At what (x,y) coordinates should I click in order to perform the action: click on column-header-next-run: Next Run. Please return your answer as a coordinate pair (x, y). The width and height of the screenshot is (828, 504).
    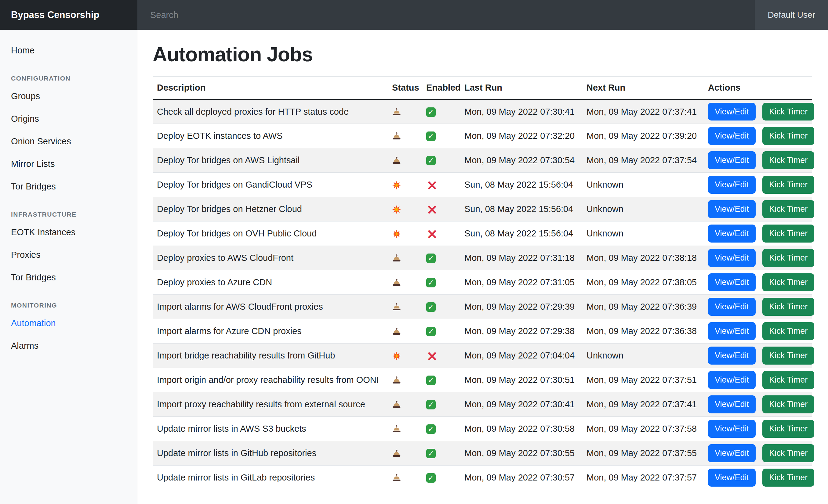
    Looking at the image, I should click on (643, 88).